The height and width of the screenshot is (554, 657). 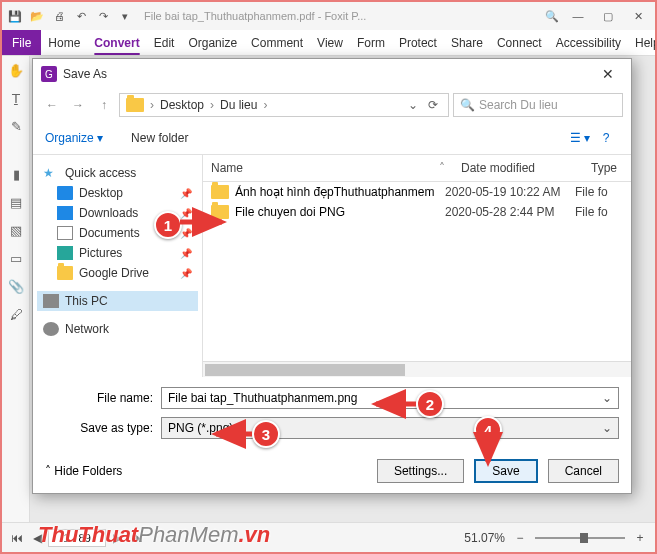 What do you see at coordinates (164, 42) in the screenshot?
I see `tab-edit: Edit` at bounding box center [164, 42].